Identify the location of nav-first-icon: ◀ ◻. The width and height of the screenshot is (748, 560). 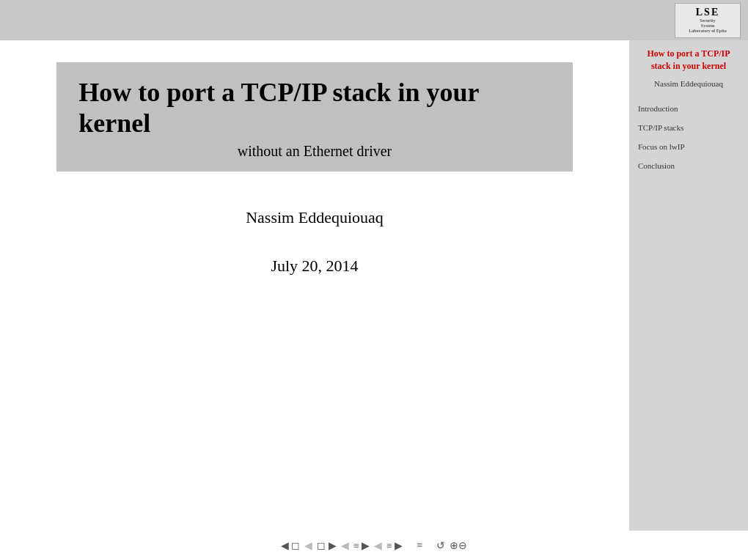
(290, 545).